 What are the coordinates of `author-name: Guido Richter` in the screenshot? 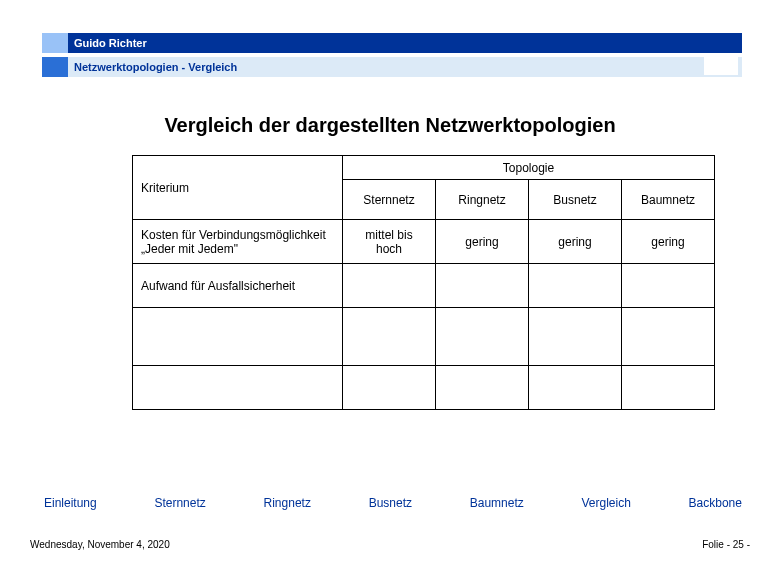 It's located at (108, 43).